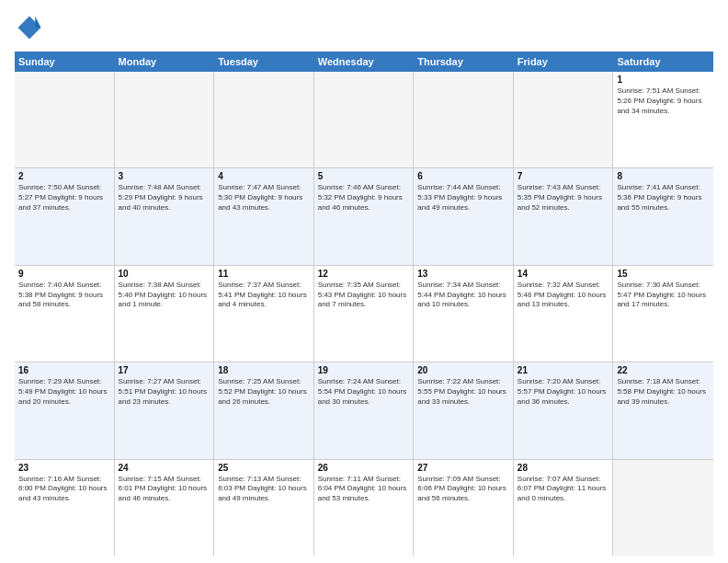  Describe the element at coordinates (463, 508) in the screenshot. I see `cal-cell: 27Sunrise: 7:09 AM Sunset: 6:06 PM Dayli…` at that location.